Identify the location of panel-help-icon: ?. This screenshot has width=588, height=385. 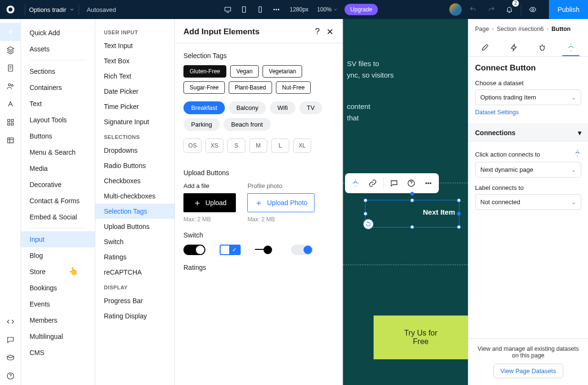
(317, 32).